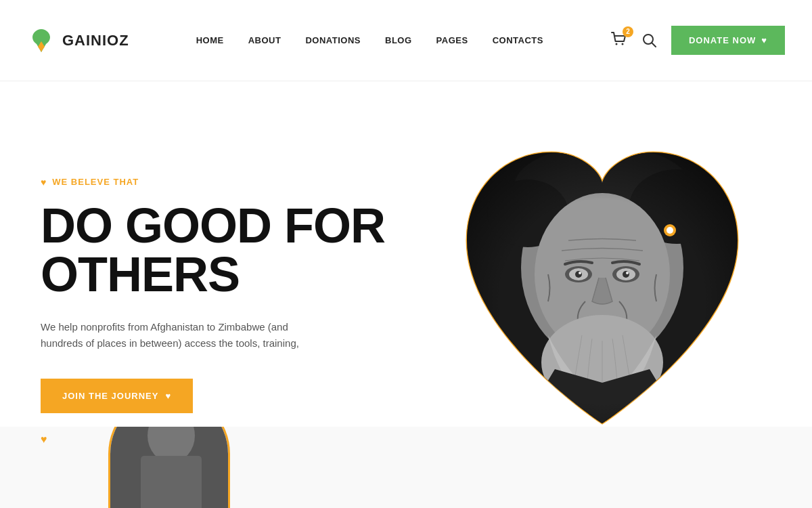  What do you see at coordinates (78, 41) in the screenshot?
I see `logo: GAINIOZ` at bounding box center [78, 41].